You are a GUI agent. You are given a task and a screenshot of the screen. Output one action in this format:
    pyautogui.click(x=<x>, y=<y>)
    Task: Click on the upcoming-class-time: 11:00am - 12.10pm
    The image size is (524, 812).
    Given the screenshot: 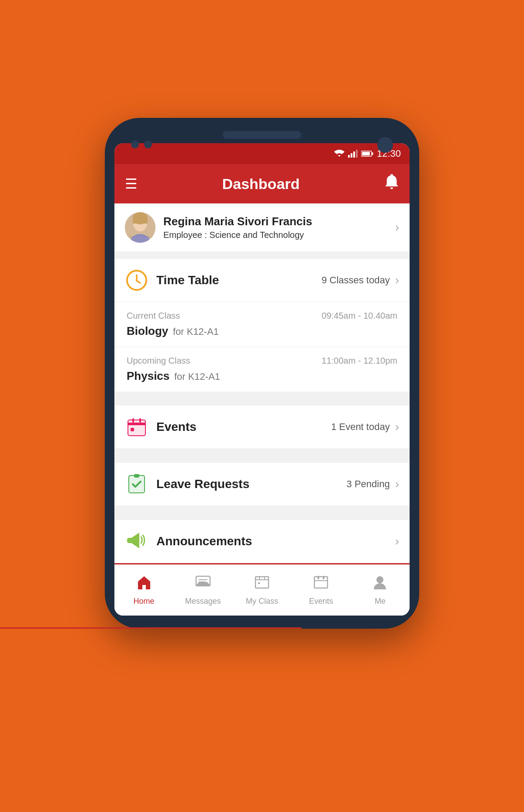 What is the action you would take?
    pyautogui.click(x=360, y=361)
    